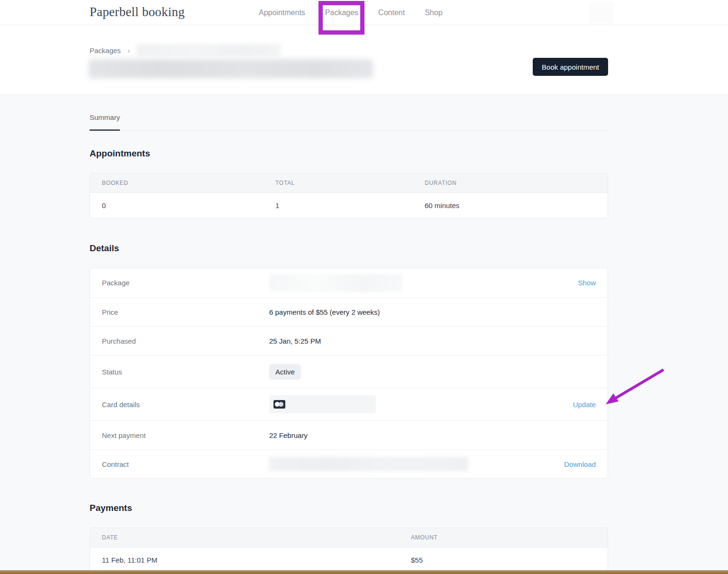 The width and height of the screenshot is (728, 574). Describe the element at coordinates (349, 560) in the screenshot. I see `table-row: 11 Feb, 11:01 PM $55` at that location.